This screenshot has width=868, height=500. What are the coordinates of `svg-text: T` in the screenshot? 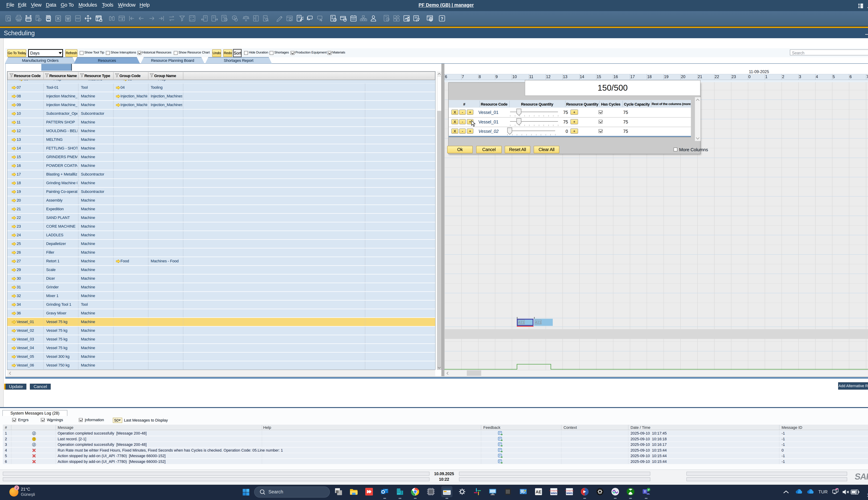 It's located at (645, 492).